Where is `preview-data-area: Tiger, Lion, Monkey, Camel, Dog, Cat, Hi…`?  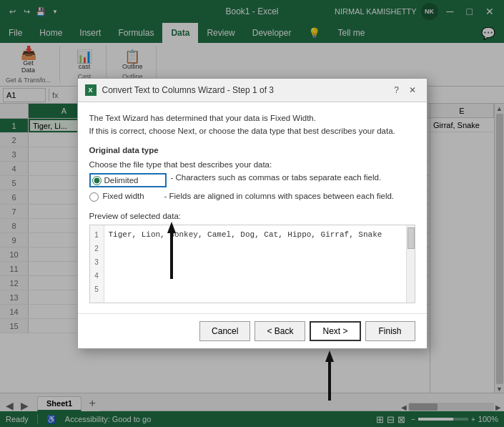
preview-data-area: Tiger, Lion, Monkey, Camel, Dog, Cat, Hi… is located at coordinates (255, 264).